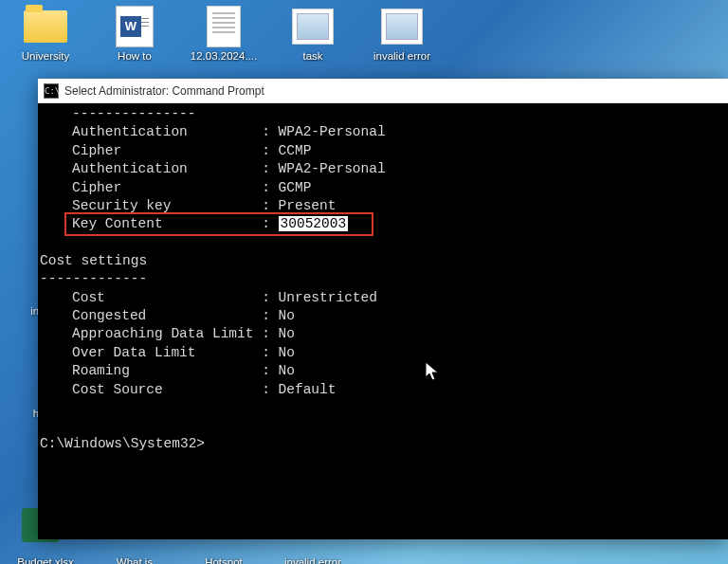 This screenshot has height=564, width=728. Describe the element at coordinates (92, 317) in the screenshot. I see `cmd-key: Congested` at that location.